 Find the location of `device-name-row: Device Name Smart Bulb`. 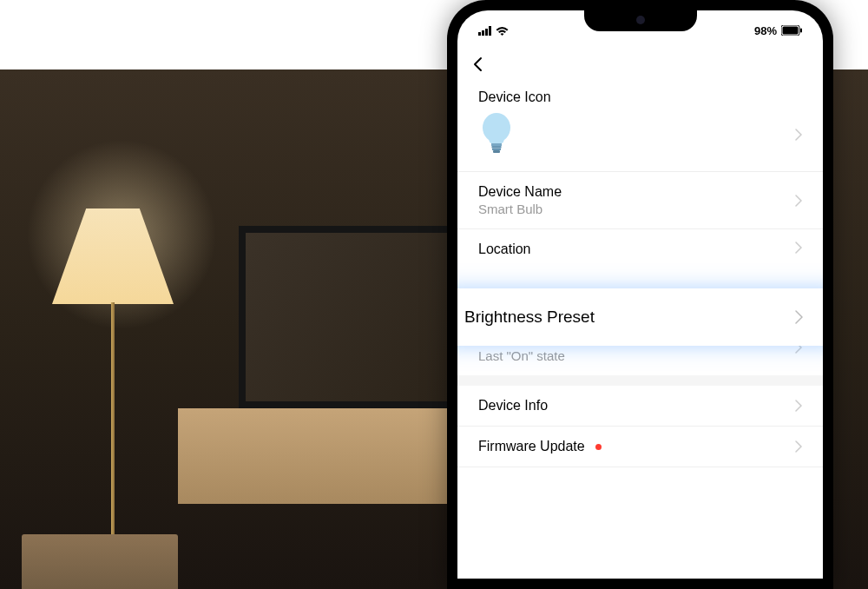

device-name-row: Device Name Smart Bulb is located at coordinates (641, 201).